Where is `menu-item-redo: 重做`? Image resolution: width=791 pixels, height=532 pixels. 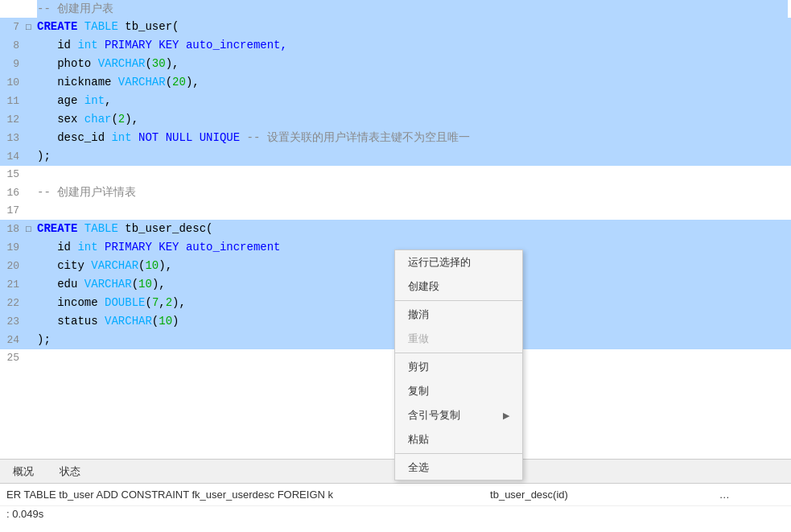 menu-item-redo: 重做 is located at coordinates (459, 339).